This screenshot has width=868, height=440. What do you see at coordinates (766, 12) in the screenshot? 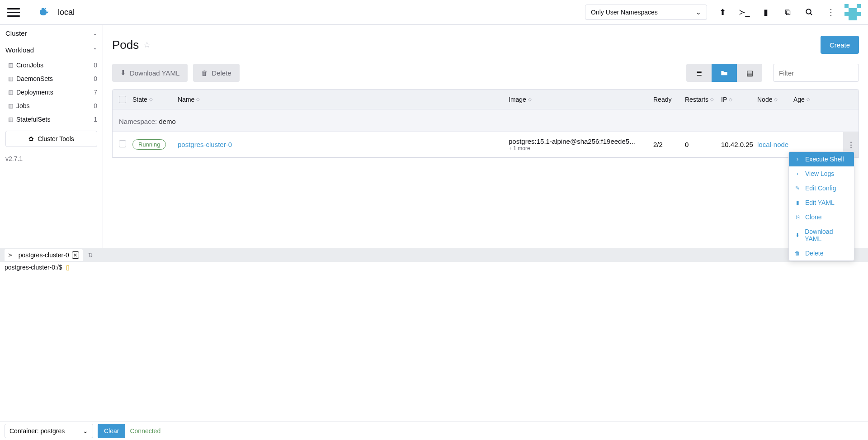
I see `file-icon: ▮` at bounding box center [766, 12].